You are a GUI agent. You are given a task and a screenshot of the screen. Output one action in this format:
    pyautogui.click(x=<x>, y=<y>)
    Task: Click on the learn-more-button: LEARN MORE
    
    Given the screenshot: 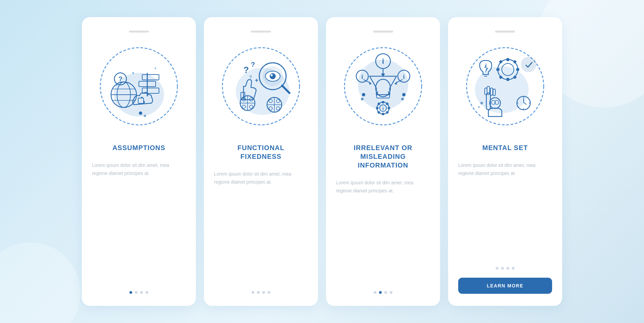 What is the action you would take?
    pyautogui.click(x=505, y=286)
    